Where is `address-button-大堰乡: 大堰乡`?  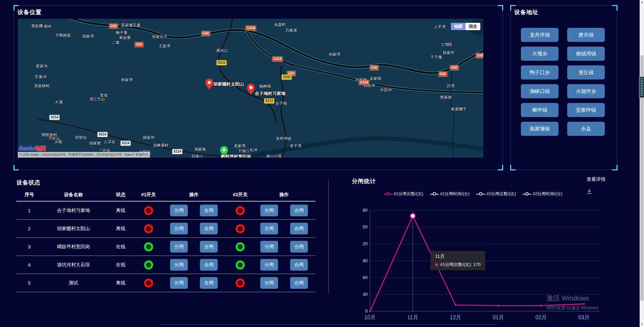
address-button-大堰乡: 大堰乡 is located at coordinates (540, 54).